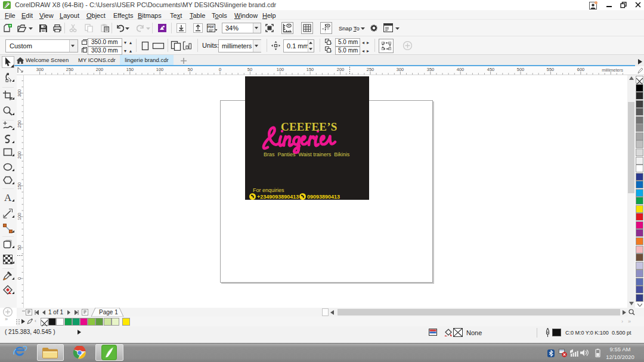 Image resolution: width=644 pixels, height=362 pixels. I want to click on svg-text: 500, so click(521, 69).